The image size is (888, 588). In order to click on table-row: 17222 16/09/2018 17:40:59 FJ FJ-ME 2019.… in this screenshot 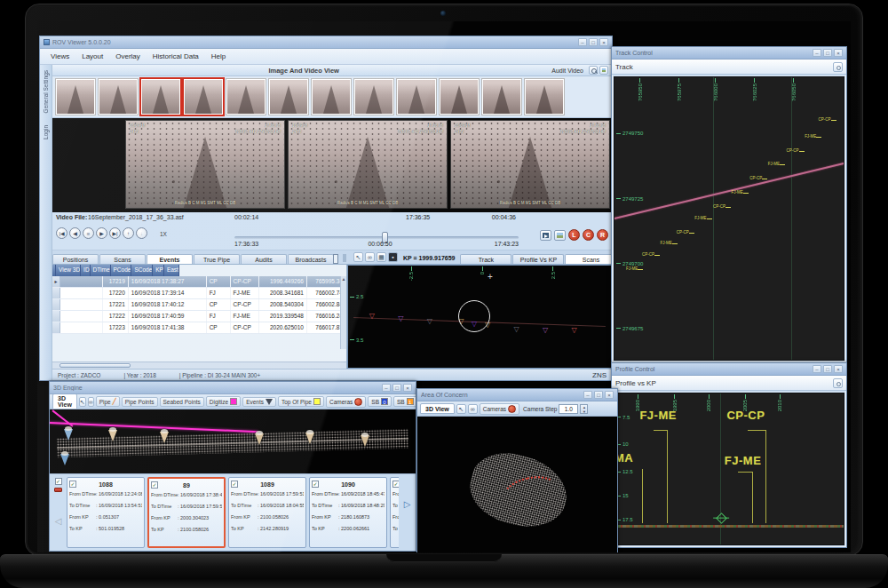, I will do `click(199, 316)`.